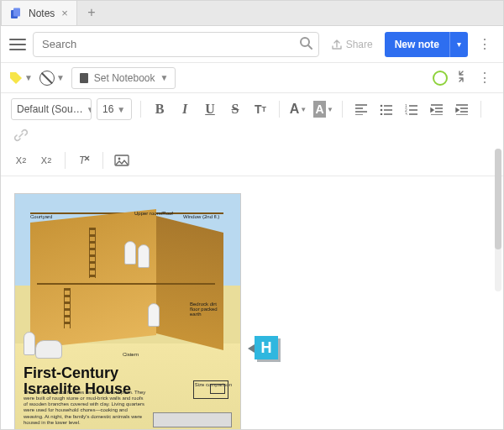  What do you see at coordinates (427, 45) in the screenshot?
I see `new-note-button-group: New note ▾` at bounding box center [427, 45].